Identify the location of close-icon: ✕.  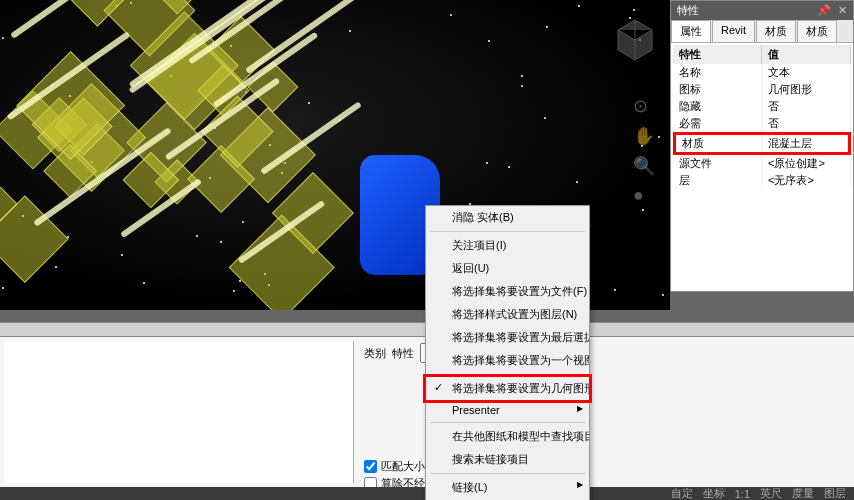
(842, 10).